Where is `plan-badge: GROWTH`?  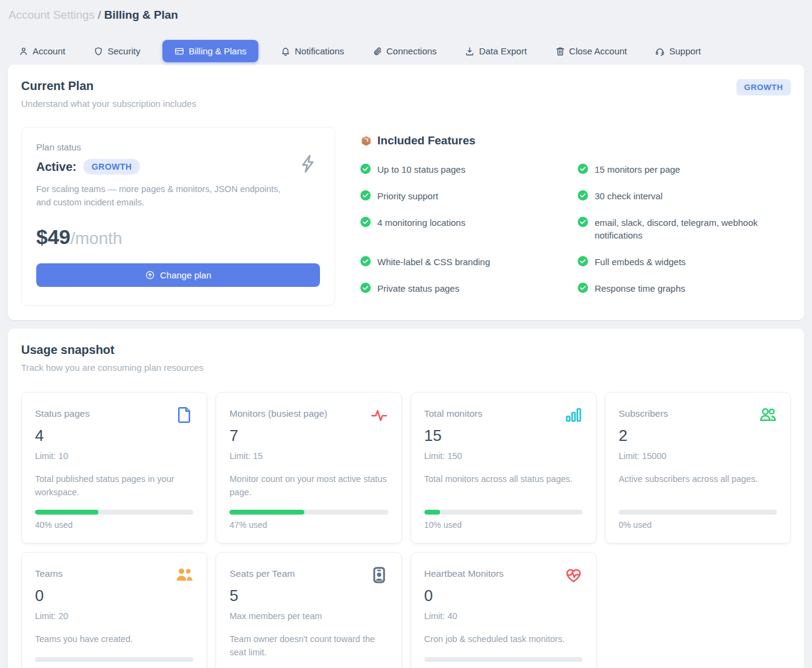
plan-badge: GROWTH is located at coordinates (764, 87).